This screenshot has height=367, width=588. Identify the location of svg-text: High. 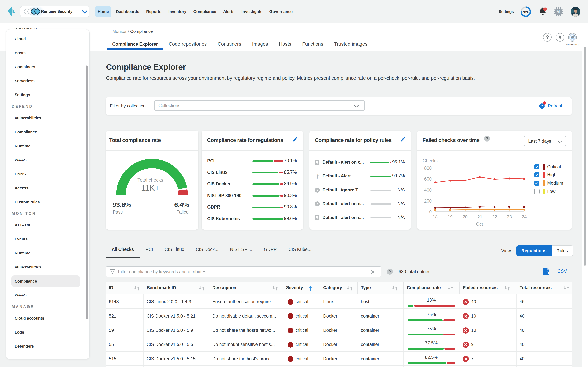
(552, 175).